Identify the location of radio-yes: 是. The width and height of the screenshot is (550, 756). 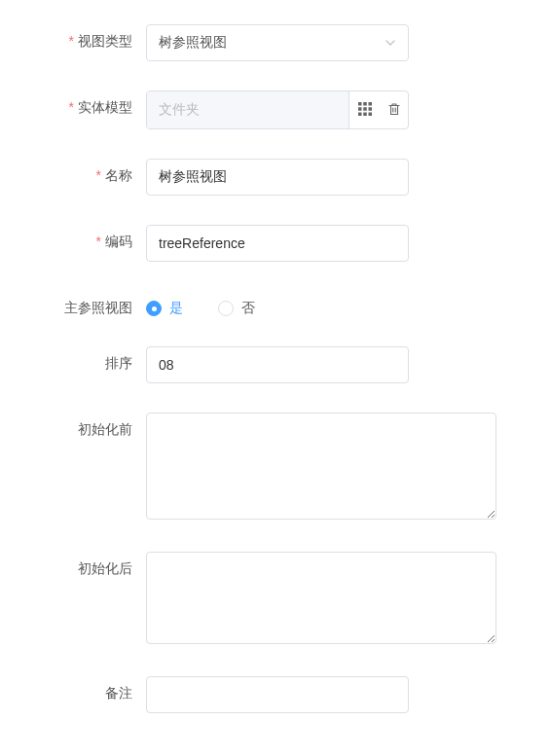
(165, 308).